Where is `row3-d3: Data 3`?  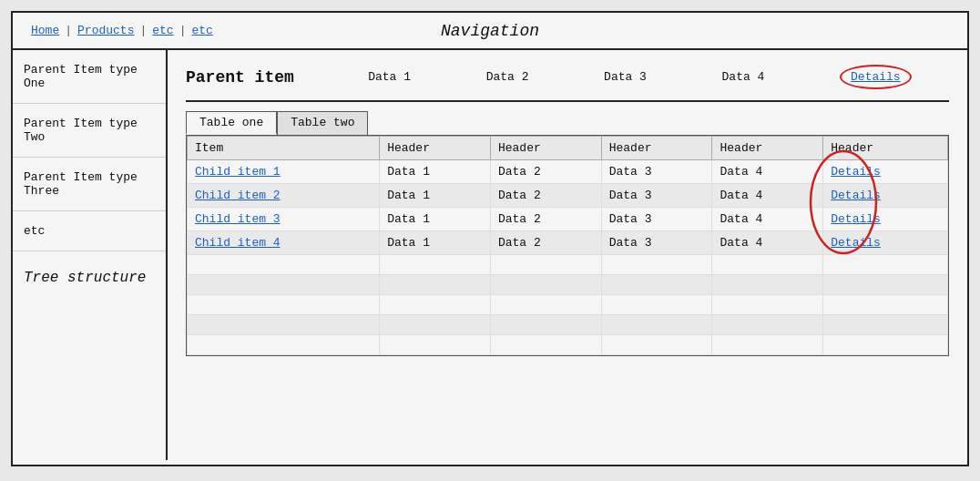
row3-d3: Data 3 is located at coordinates (657, 220).